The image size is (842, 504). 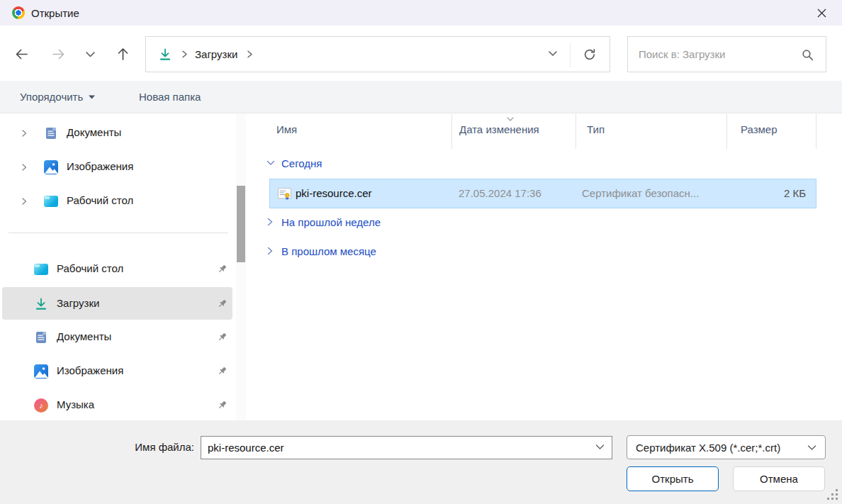 I want to click on group-header-today: Сегодня, so click(x=302, y=163).